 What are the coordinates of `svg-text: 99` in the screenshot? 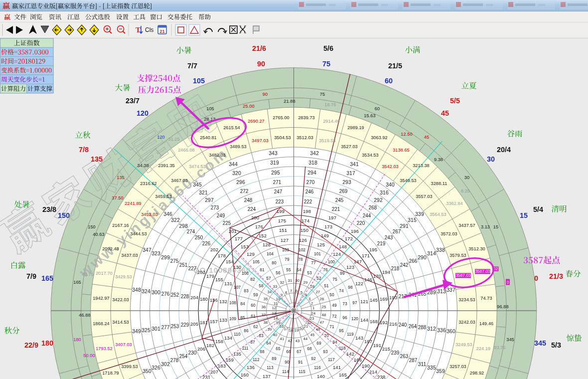 It's located at (342, 273).